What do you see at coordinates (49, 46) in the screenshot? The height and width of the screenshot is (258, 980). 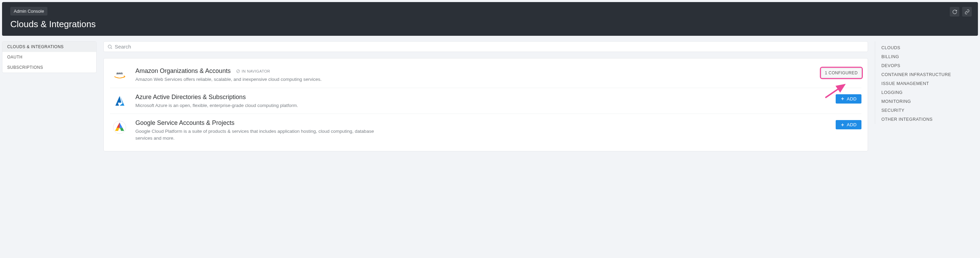 I see `sidebar-item-clouds-integrations: CLOUDS & INTEGRATIONS` at bounding box center [49, 46].